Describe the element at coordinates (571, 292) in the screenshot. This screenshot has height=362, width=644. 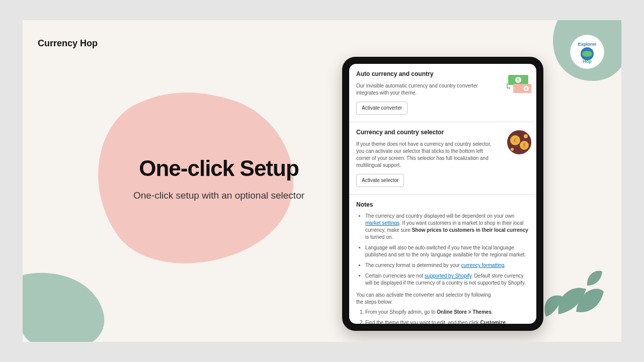
I see `leaf-cluster-icon` at that location.